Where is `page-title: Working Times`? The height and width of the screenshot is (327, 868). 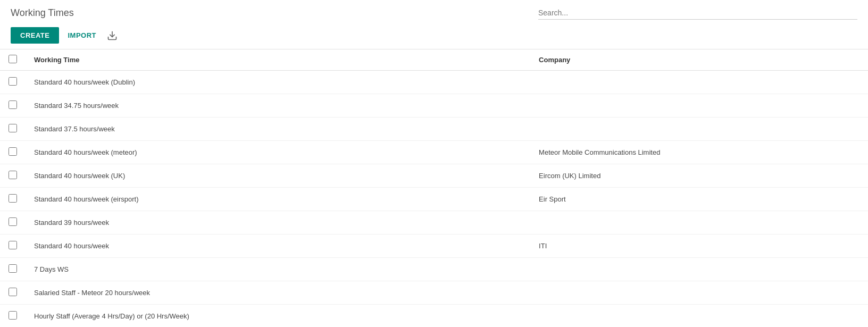
page-title: Working Times is located at coordinates (43, 13).